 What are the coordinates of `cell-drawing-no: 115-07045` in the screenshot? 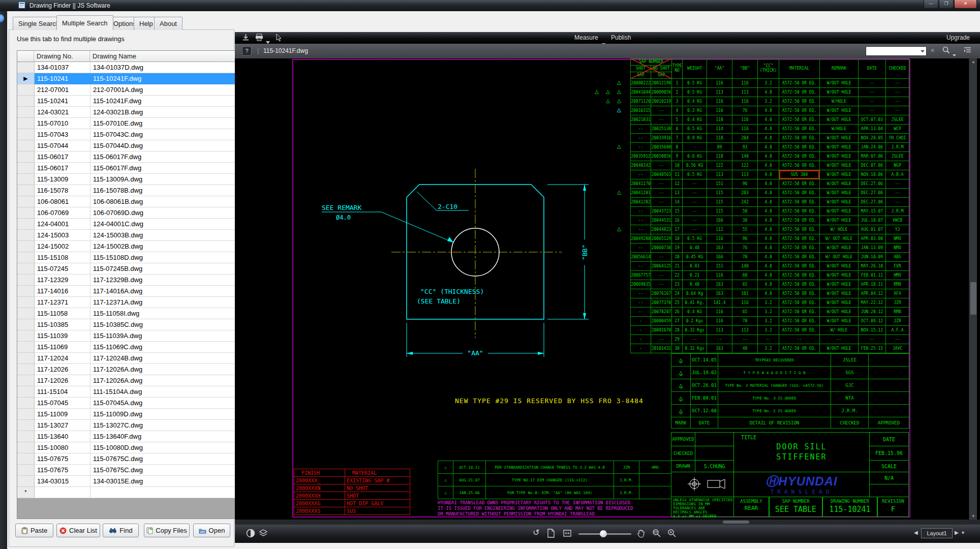 It's located at (63, 403).